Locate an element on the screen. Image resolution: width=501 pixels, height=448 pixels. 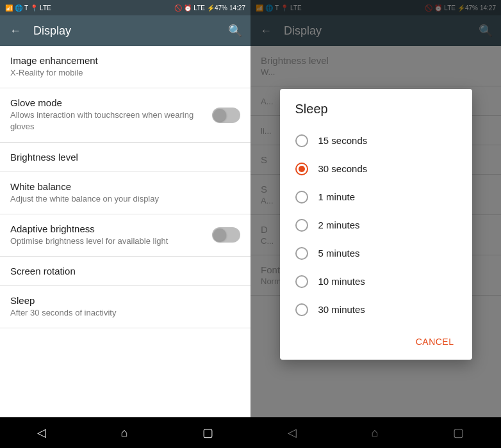
dialog-title: Sleep is located at coordinates (376, 106).